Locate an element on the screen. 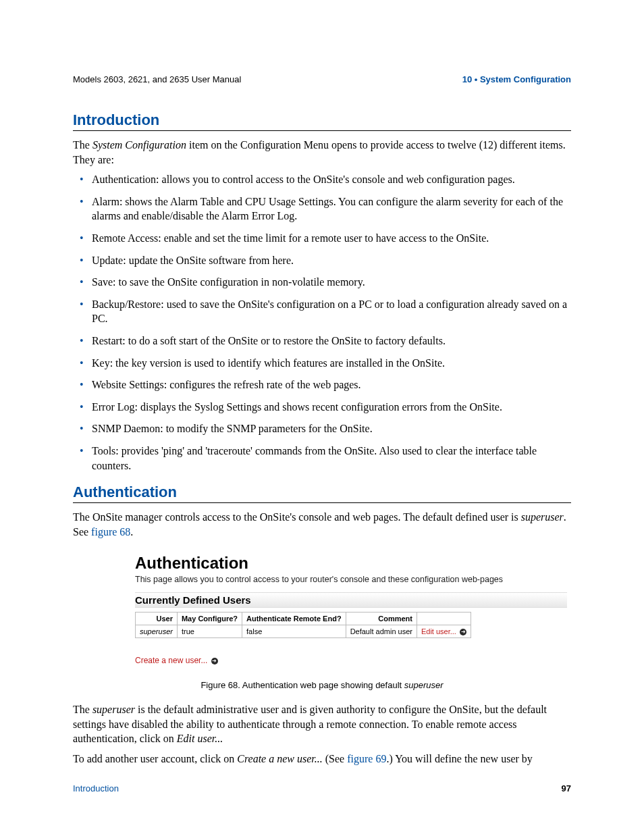 The image size is (644, 834). figure-title: Authentication is located at coordinates (351, 563).